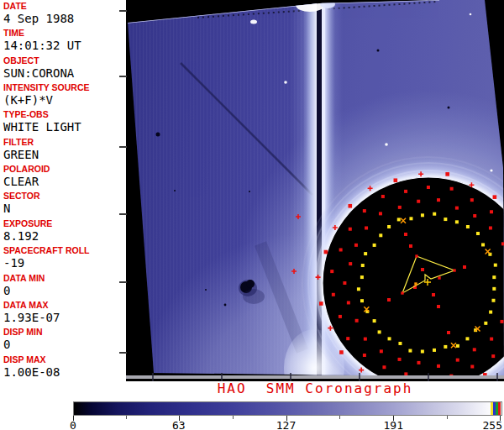  Describe the element at coordinates (39, 13) in the screenshot. I see `metadata-entry: DATE4 Sep 1988` at that location.